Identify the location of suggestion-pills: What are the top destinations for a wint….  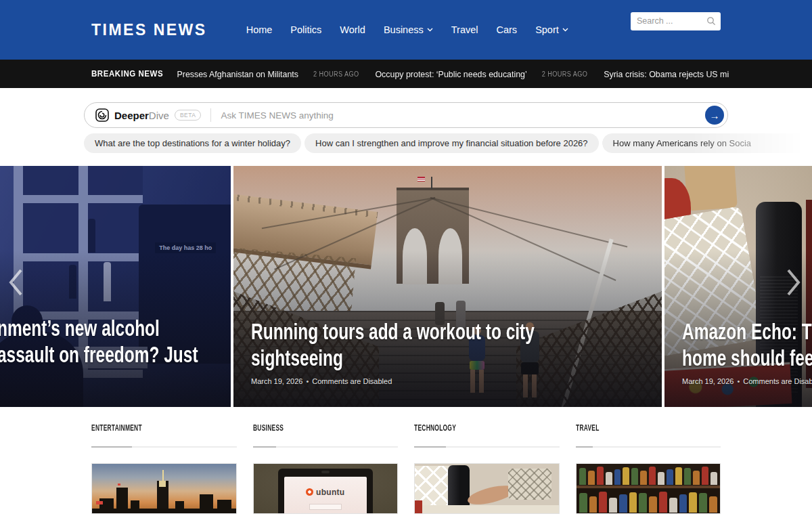
(406, 144).